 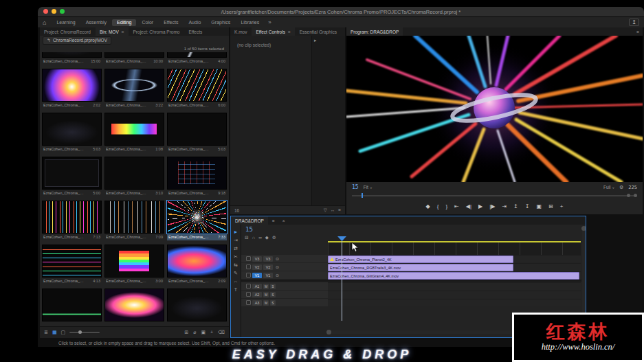 I want to click on breadcrumb: ↰ ChromaRecord.prproj/MOV, so click(x=77, y=41).